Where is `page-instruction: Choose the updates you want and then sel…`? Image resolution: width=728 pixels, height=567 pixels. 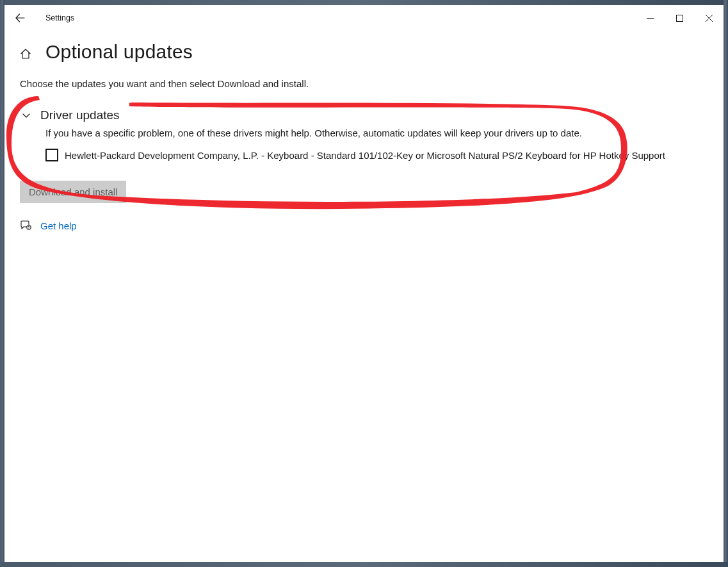 page-instruction: Choose the updates you want and then sel… is located at coordinates (364, 83).